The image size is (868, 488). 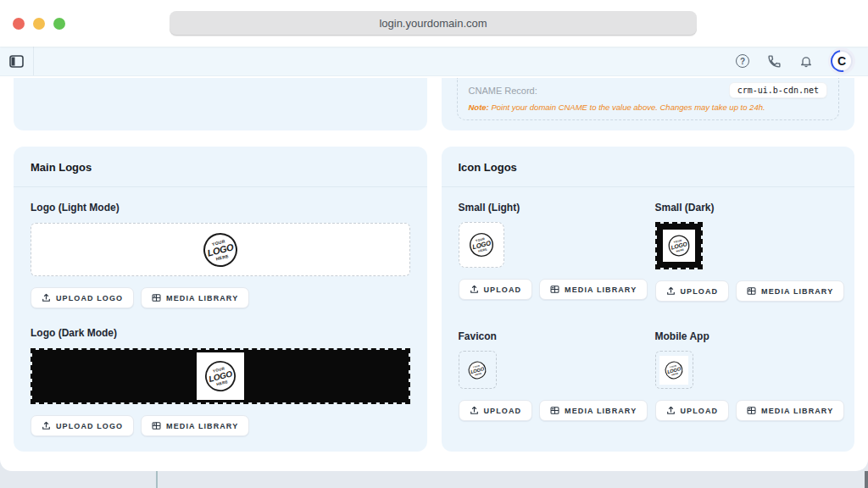 I want to click on media-library-favicon-label: MEDIA LIBRARY, so click(x=600, y=411).